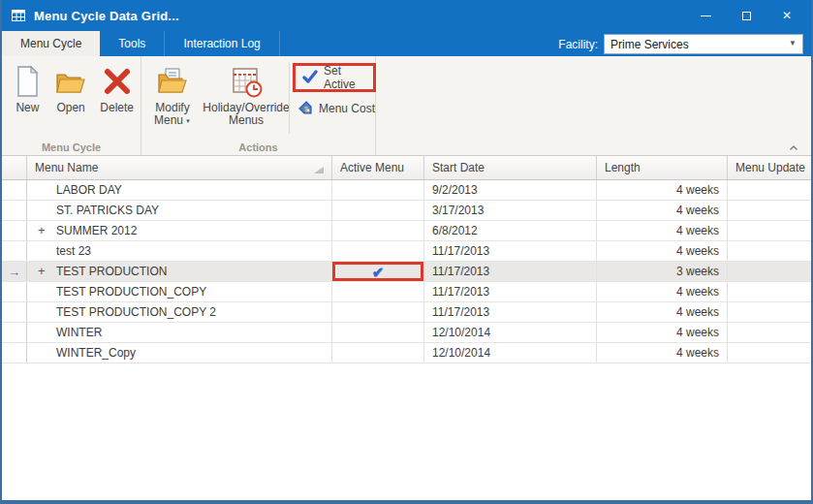  Describe the element at coordinates (132, 44) in the screenshot. I see `tab-tools: Tools` at that location.